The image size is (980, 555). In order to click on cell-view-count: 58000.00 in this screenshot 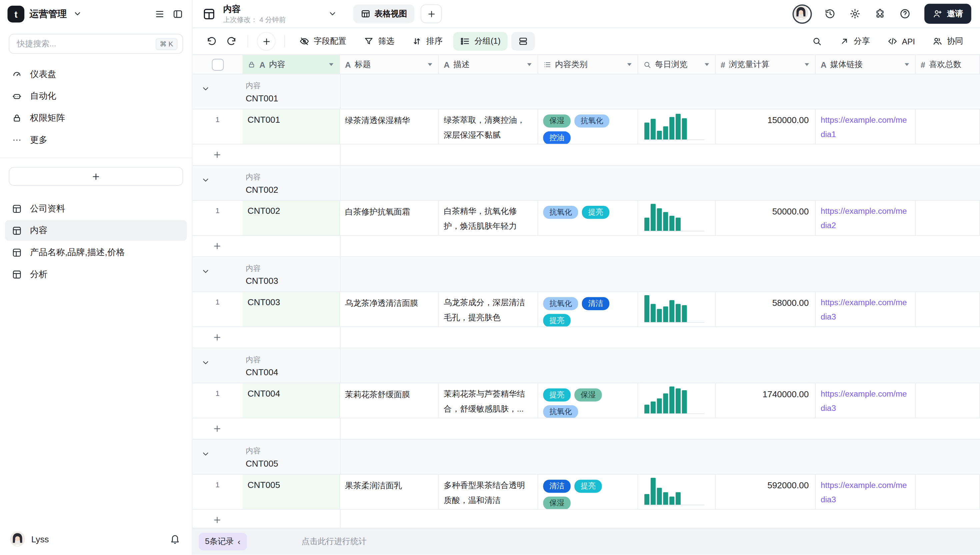, I will do `click(766, 310)`.